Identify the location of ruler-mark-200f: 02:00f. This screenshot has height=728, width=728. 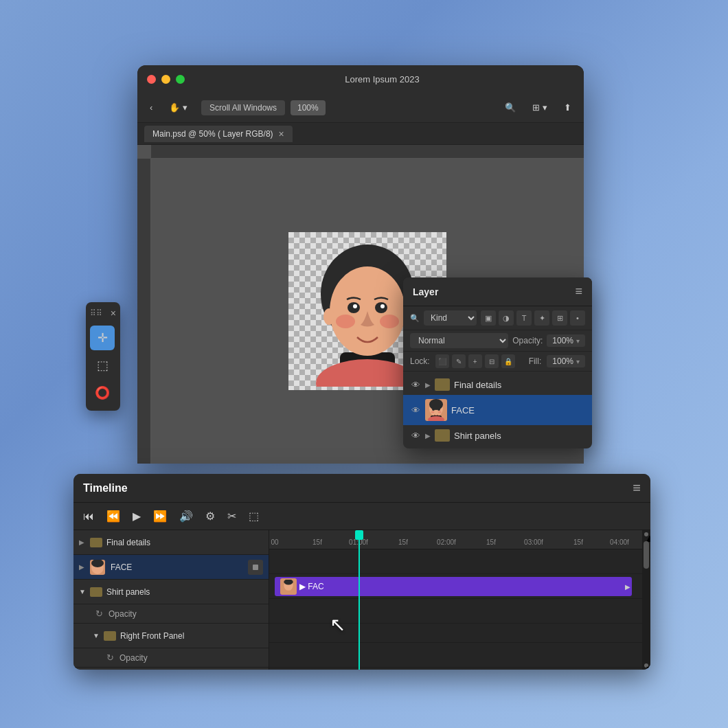
(446, 543).